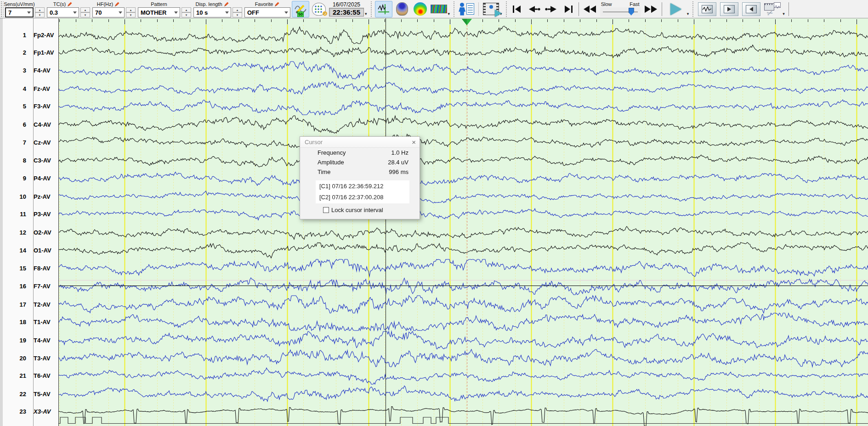  Describe the element at coordinates (130, 12) in the screenshot. I see `hf-spinner: ▲▼` at that location.